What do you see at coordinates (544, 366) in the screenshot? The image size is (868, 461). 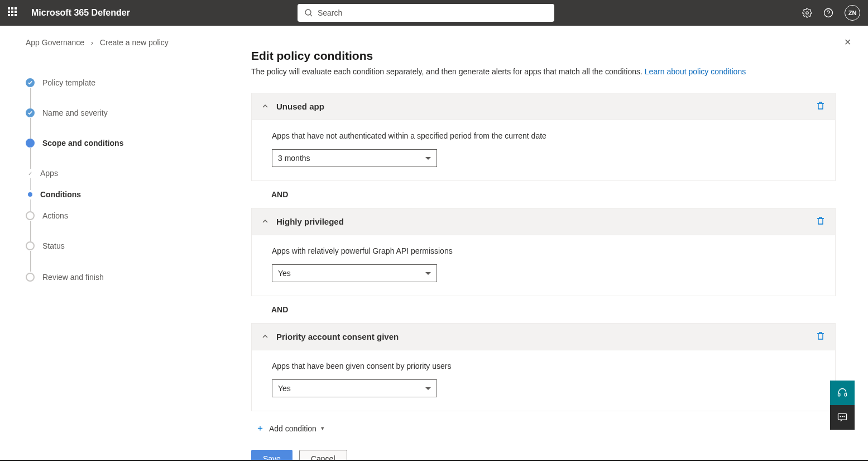 I see `condition-desc: Apps that have been given consent by pri…` at bounding box center [544, 366].